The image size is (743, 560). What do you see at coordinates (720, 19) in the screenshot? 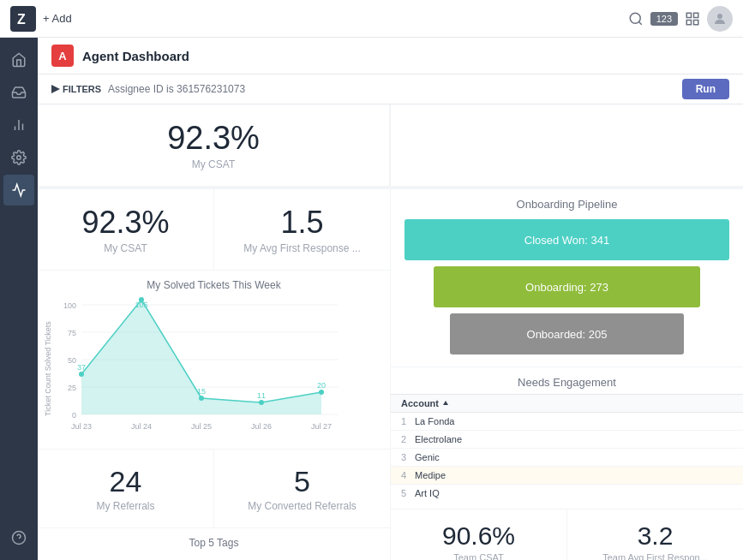
I see `avatar` at bounding box center [720, 19].